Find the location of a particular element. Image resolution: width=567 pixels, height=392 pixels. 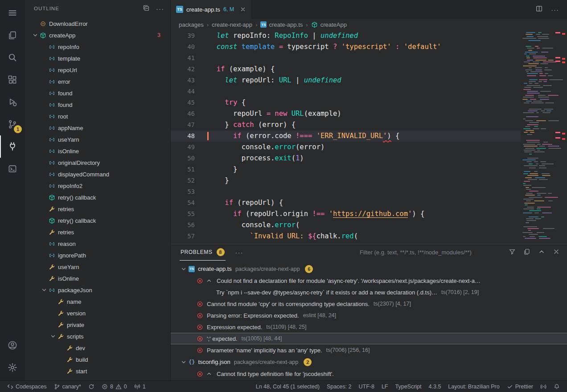

more-actions-icon: ··· is located at coordinates (160, 9).